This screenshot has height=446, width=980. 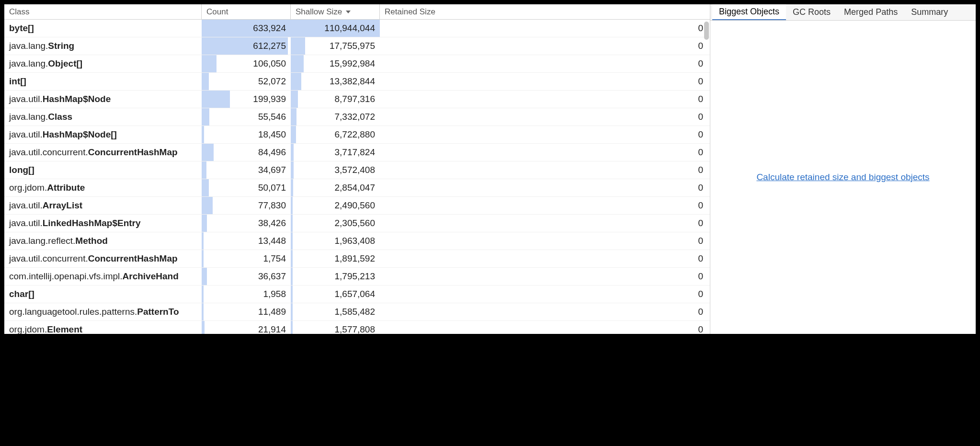 I want to click on table-row: byte[]633,924110,944,0440, so click(x=357, y=29).